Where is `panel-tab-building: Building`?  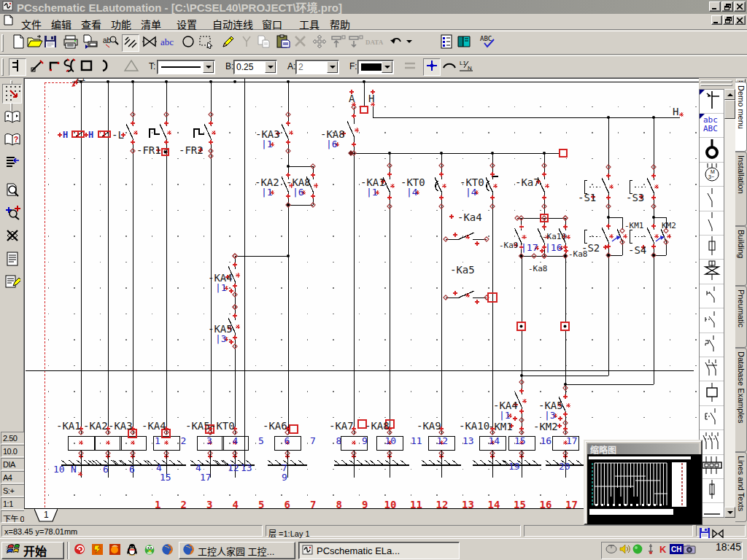
panel-tab-building: Building is located at coordinates (741, 256).